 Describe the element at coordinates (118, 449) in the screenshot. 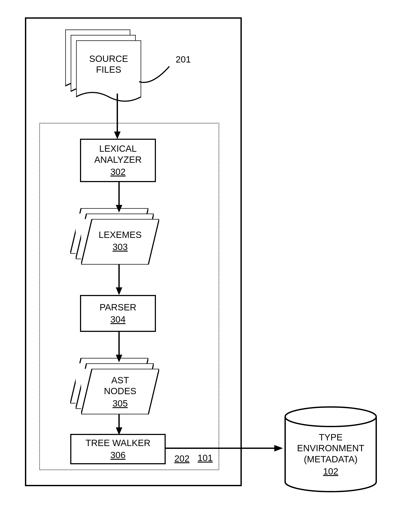

I see `tree-walker-node: TREE WALKER 306` at that location.